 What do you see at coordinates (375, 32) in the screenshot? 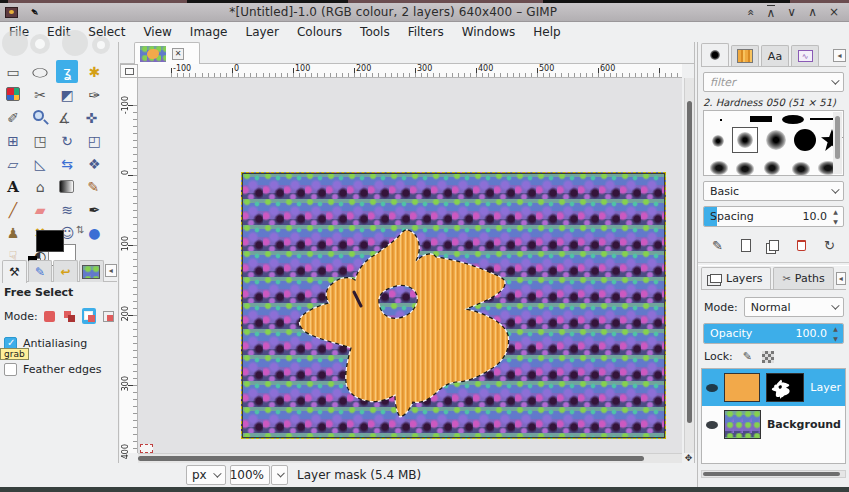
I see `menu-tools: Tools` at bounding box center [375, 32].